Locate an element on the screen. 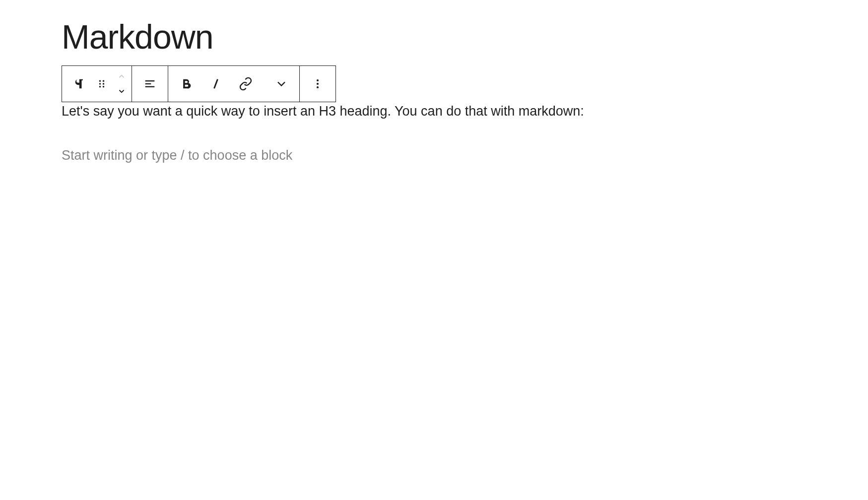 The image size is (868, 500). more-formatting-button is located at coordinates (281, 84).